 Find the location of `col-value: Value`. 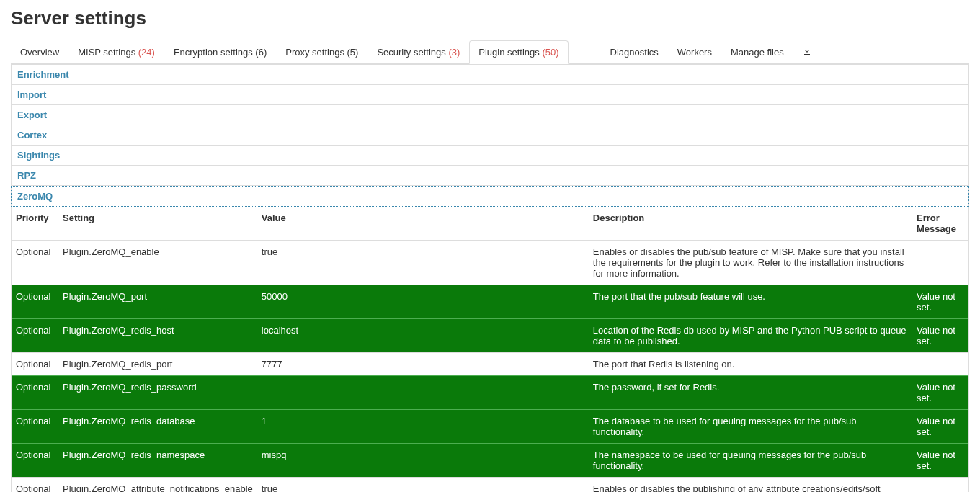

col-value: Value is located at coordinates (423, 223).